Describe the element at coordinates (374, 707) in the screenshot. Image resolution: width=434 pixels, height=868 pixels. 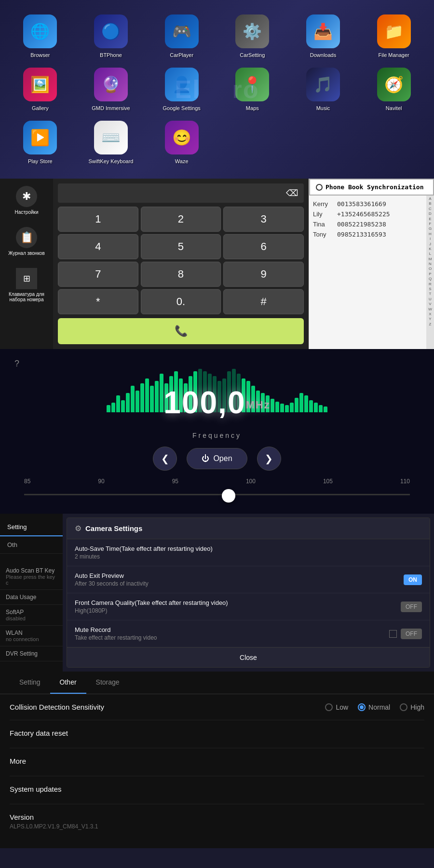
I see `collision-normal: Normal` at that location.